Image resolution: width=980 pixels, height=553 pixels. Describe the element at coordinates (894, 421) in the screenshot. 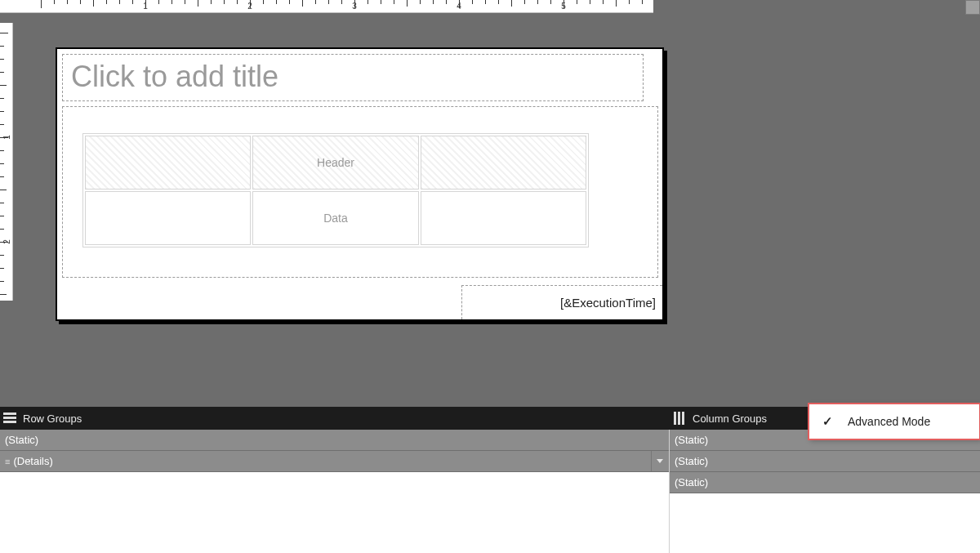

I see `advanced-mode-menu-item: ✓ Advanced Mode` at that location.